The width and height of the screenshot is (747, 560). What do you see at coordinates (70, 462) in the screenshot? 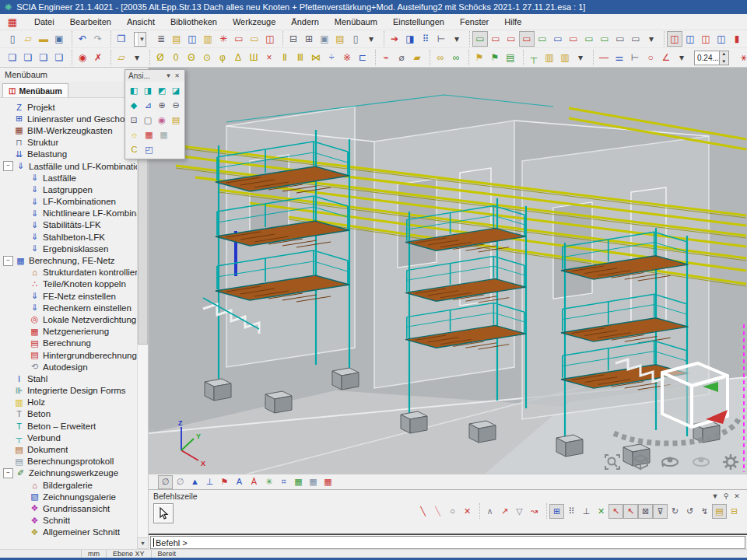
I see `tree-item-calculation-report: ▤Berechnungsprotokoll` at bounding box center [70, 462].